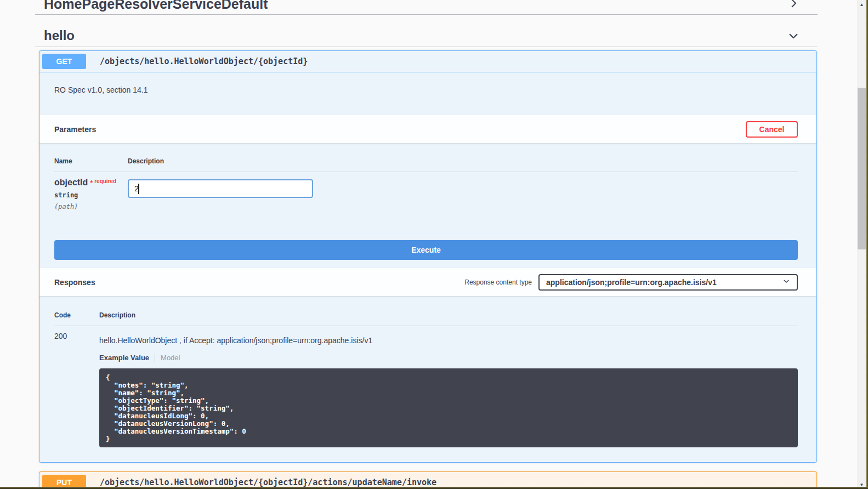  I want to click on response-description: hello.HelloWorldObject , if Accept: appl…, so click(449, 340).